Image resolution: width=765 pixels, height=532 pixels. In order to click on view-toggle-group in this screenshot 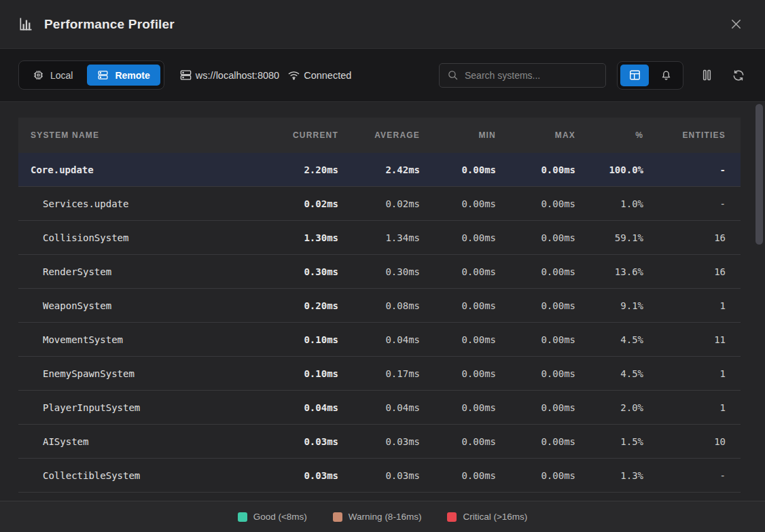, I will do `click(650, 75)`.